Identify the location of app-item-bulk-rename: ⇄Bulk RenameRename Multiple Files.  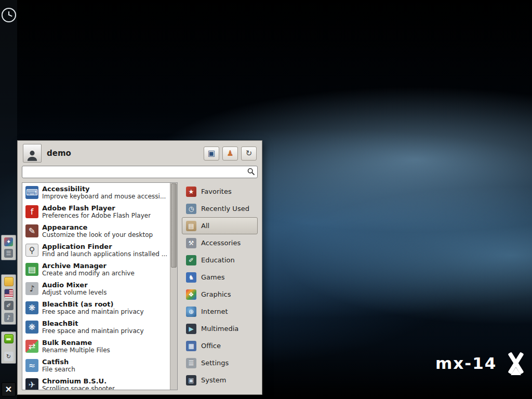
(96, 346).